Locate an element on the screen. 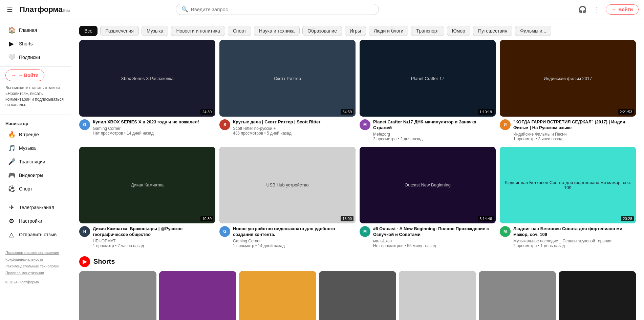 This screenshot has height=320, width=644. video-meta-8: Людвиг ван Бетховен Соната для фортепиан… is located at coordinates (575, 237).